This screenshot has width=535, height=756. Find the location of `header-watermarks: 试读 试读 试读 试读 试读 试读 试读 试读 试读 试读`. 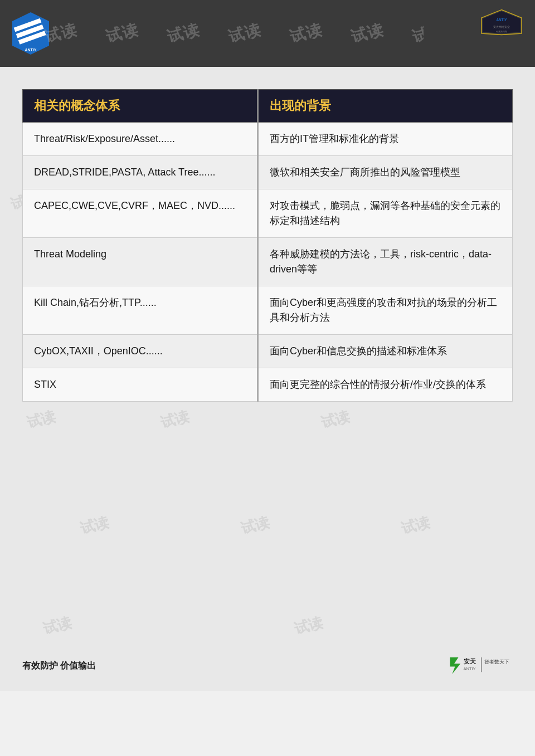

header-watermarks: 试读 试读 试读 试读 试读 试读 试读 试读 试读 试读 is located at coordinates (234, 33).